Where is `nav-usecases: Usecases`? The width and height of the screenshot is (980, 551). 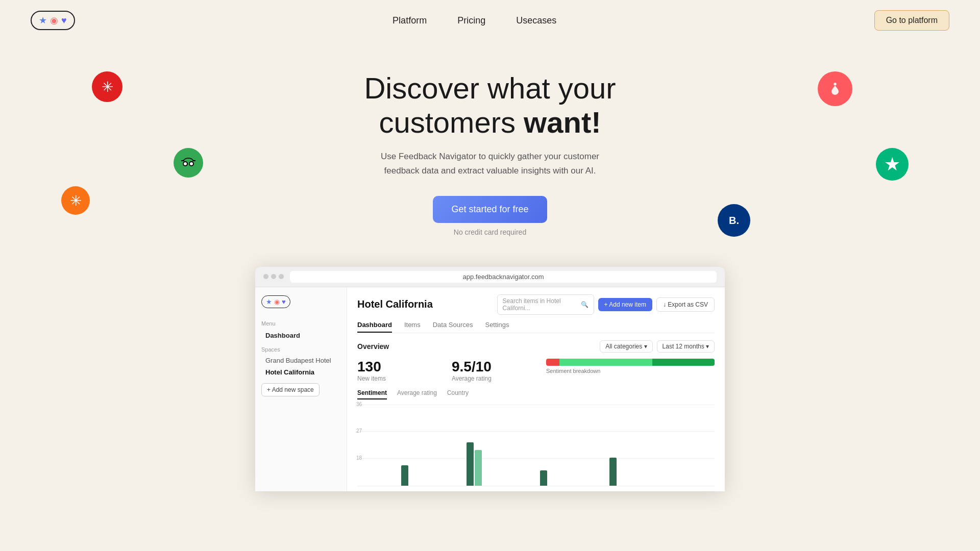 nav-usecases: Usecases is located at coordinates (536, 20).